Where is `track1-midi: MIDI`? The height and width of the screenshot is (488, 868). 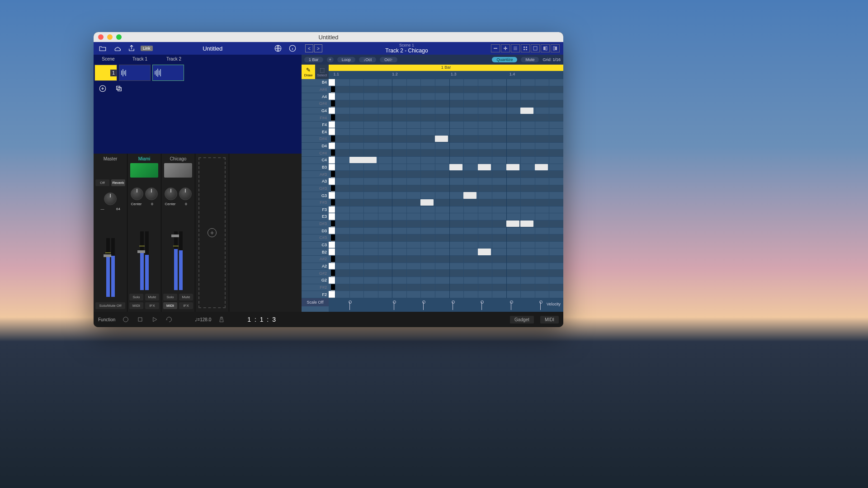
track1-midi: MIDI is located at coordinates (137, 305).